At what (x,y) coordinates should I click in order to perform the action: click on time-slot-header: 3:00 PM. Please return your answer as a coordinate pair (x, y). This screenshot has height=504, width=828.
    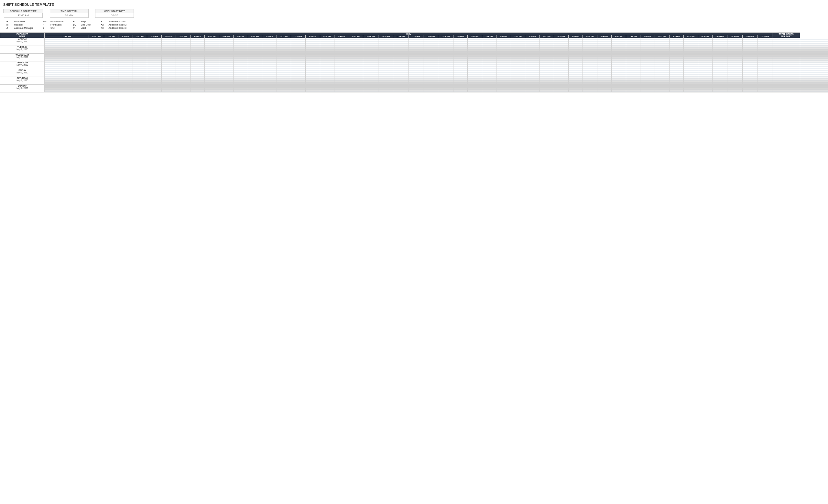
    Looking at the image, I should click on (518, 37).